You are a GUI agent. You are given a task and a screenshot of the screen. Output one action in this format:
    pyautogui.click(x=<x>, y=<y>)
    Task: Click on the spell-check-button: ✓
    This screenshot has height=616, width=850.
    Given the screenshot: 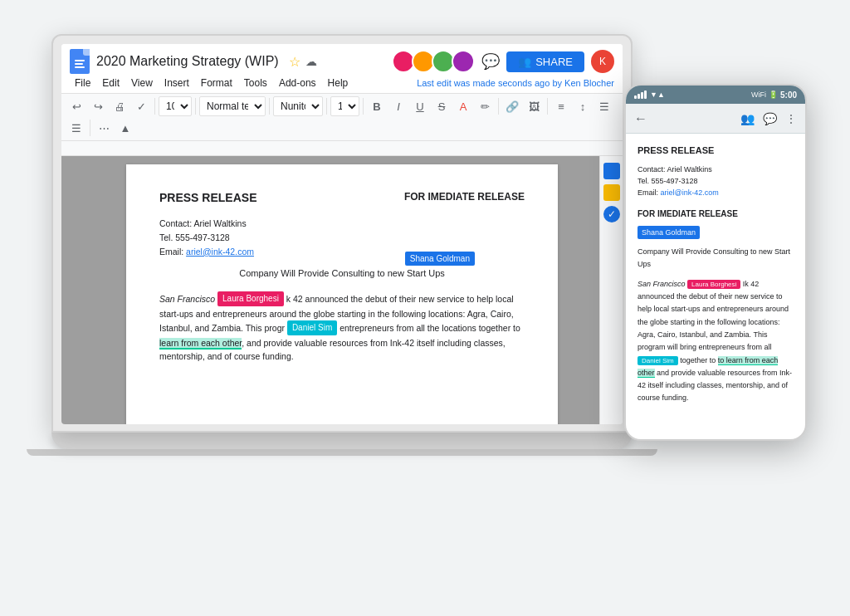 What is the action you would take?
    pyautogui.click(x=141, y=106)
    